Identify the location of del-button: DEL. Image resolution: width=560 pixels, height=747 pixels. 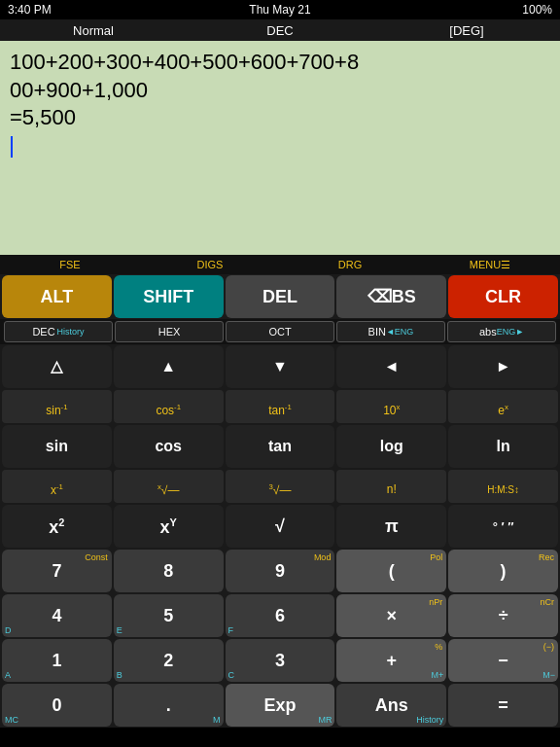
(280, 297).